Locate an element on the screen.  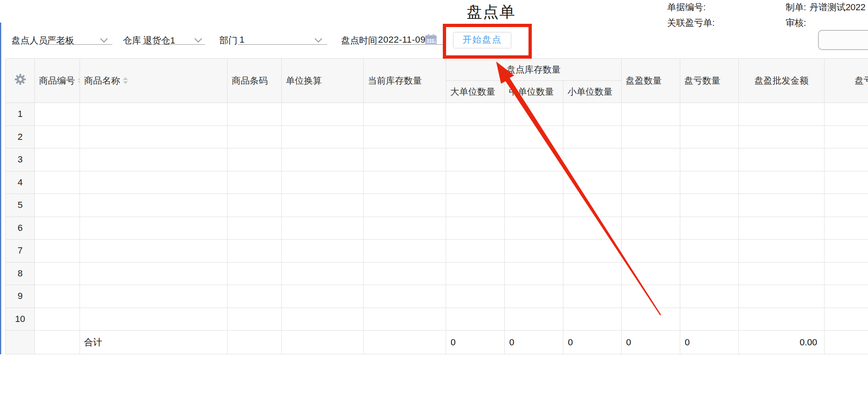
column-header-product-no: 商品编号 is located at coordinates (57, 81).